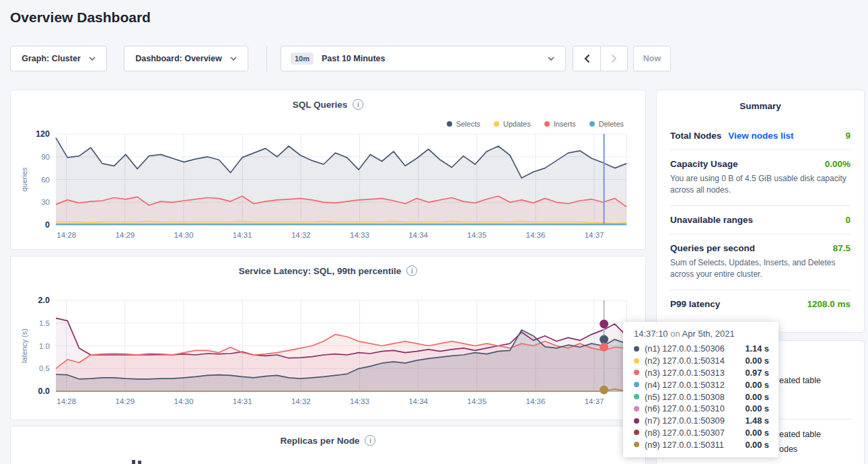 This screenshot has width=868, height=464. I want to click on stat-value: 87.5, so click(842, 248).